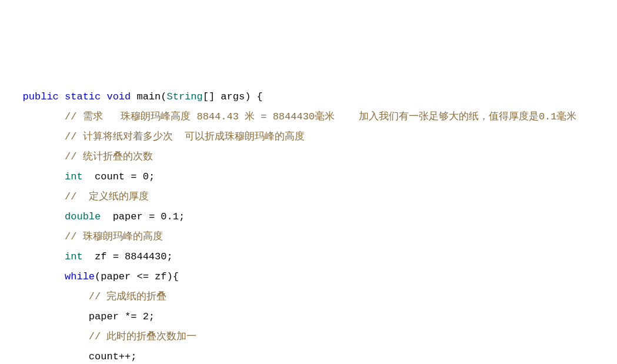  I want to click on op-le: <=, so click(142, 276).